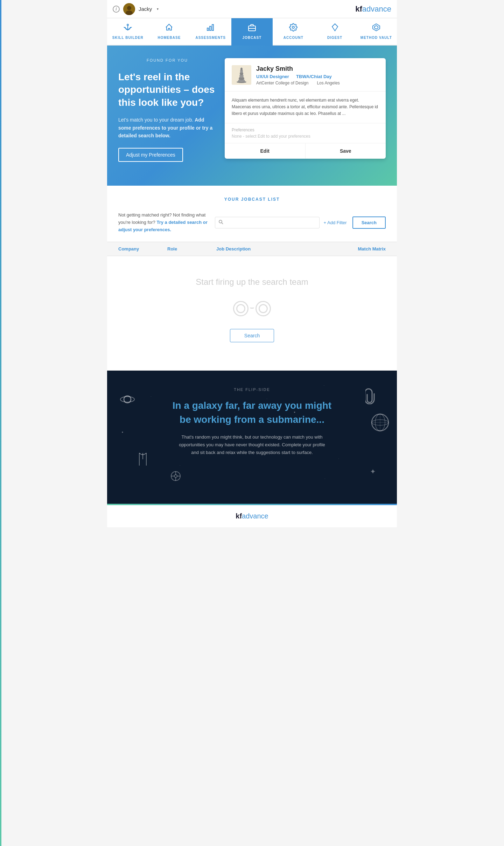 The height and width of the screenshot is (846, 504). What do you see at coordinates (305, 107) in the screenshot?
I see `card-body: Aliquam elementum hendrerit nunc, vel el…` at bounding box center [305, 107].